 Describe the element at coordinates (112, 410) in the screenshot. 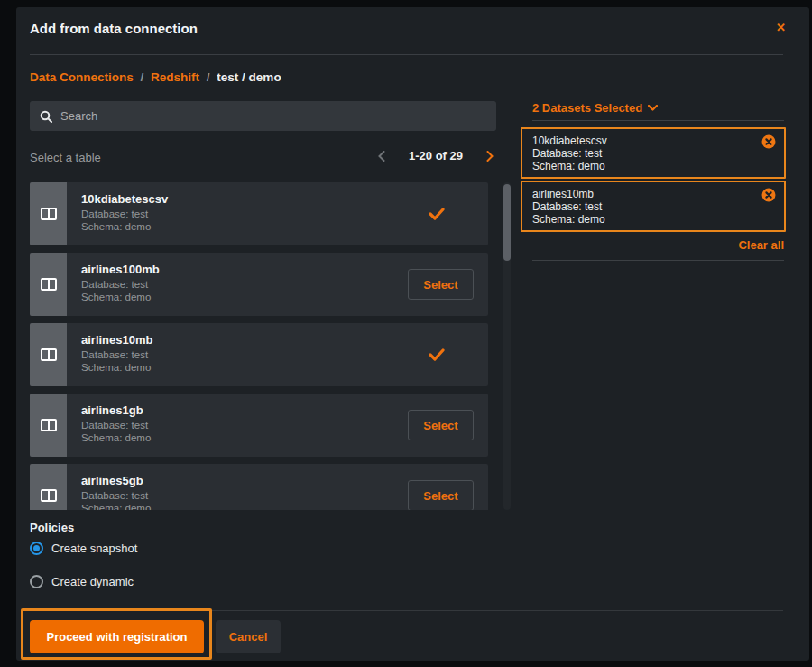

I see `table-name: airlines1gb` at that location.